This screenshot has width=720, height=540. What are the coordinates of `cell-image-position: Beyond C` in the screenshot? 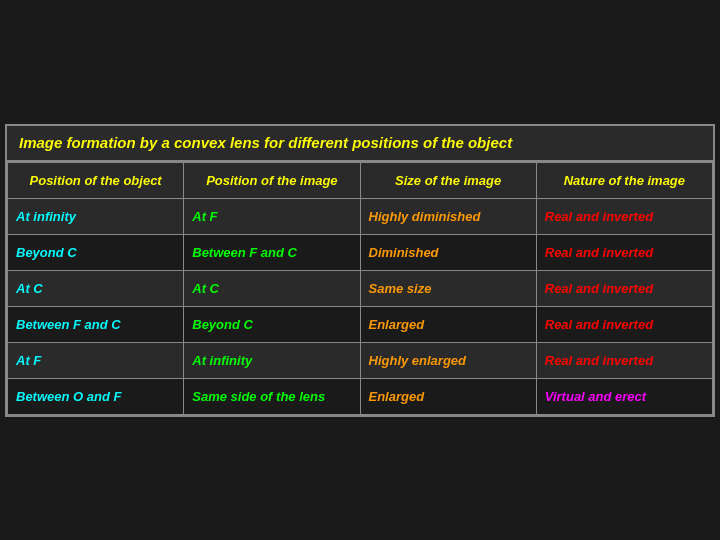 It's located at (272, 324).